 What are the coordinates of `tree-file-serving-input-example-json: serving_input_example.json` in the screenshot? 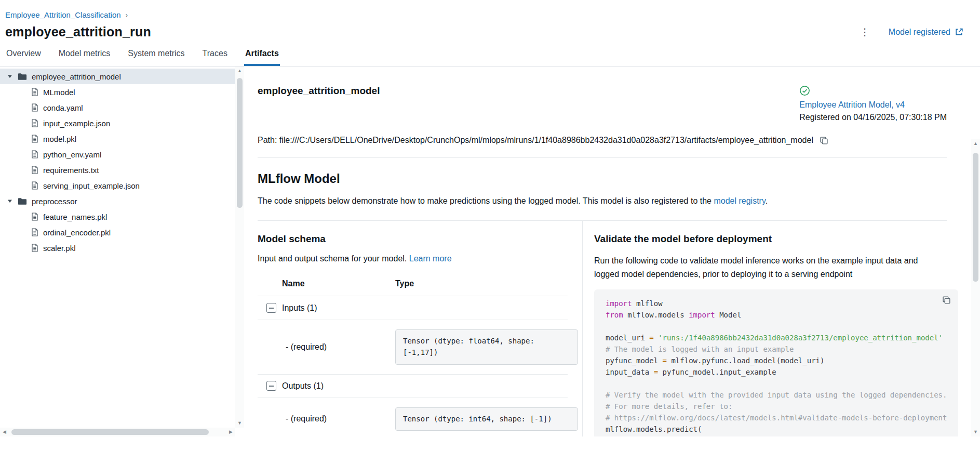 It's located at (117, 186).